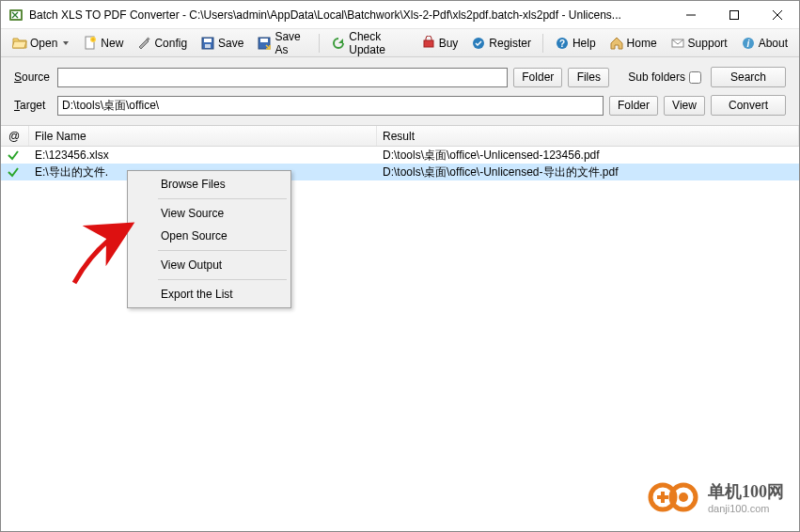 Image resolution: width=800 pixels, height=532 pixels. Describe the element at coordinates (291, 43) in the screenshot. I see `save-as-label: Save As` at that location.